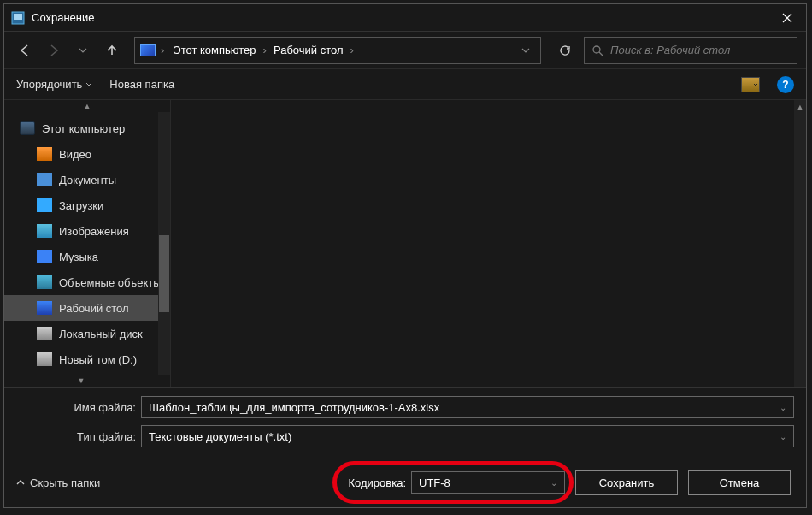 The image size is (812, 515). What do you see at coordinates (44, 154) in the screenshot?
I see `video-icon` at bounding box center [44, 154].